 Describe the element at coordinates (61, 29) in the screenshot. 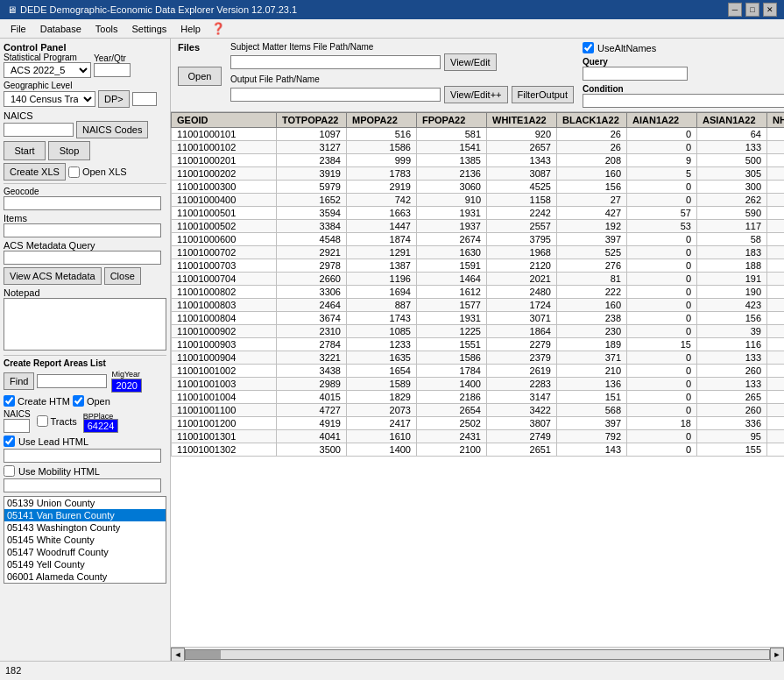

I see `menu-database: Database` at that location.